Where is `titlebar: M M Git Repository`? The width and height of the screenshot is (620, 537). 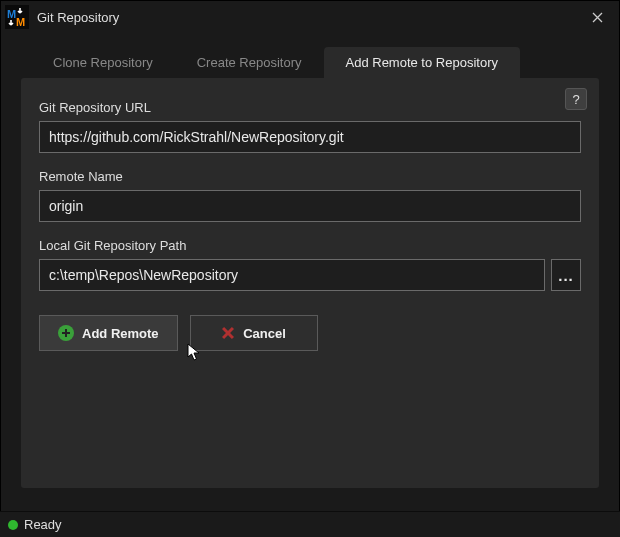
titlebar: M M Git Repository is located at coordinates (310, 17).